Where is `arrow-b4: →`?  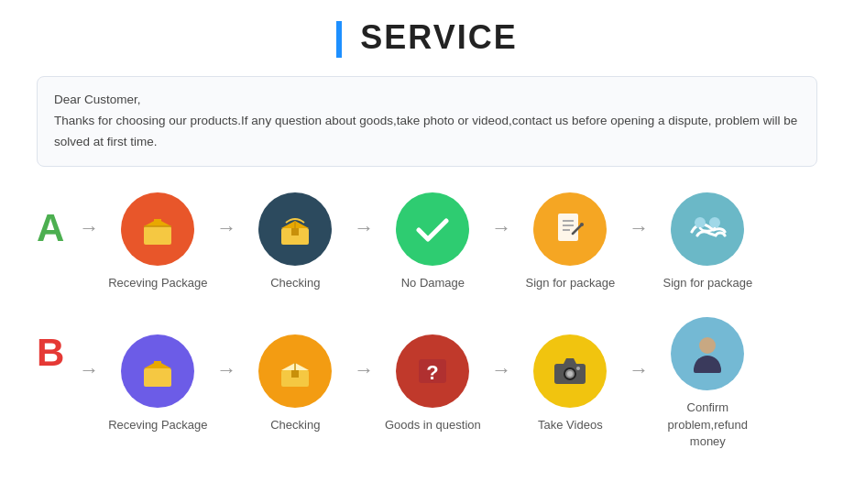
arrow-b4: → is located at coordinates (639, 384).